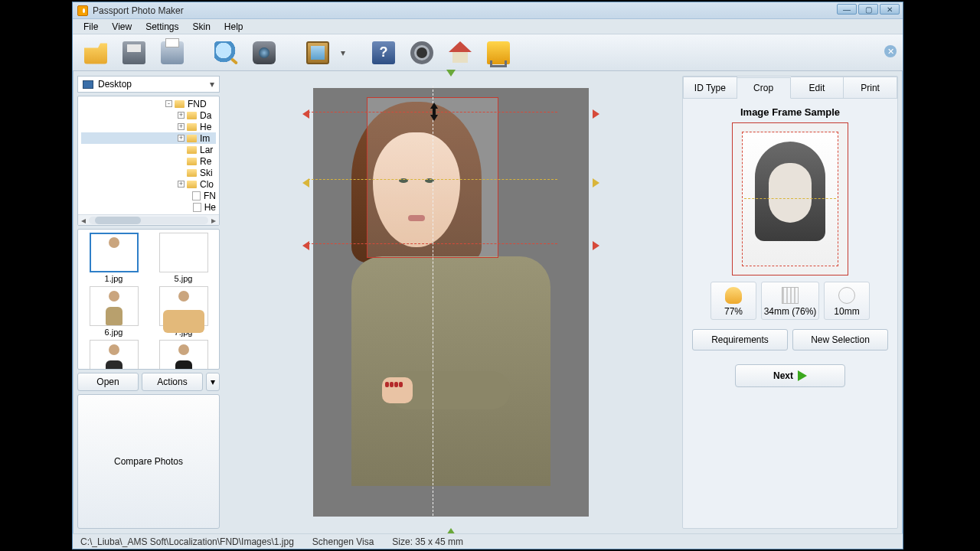 This screenshot has width=980, height=551. Describe the element at coordinates (149, 84) in the screenshot. I see `location-select: Desktop ▾` at that location.